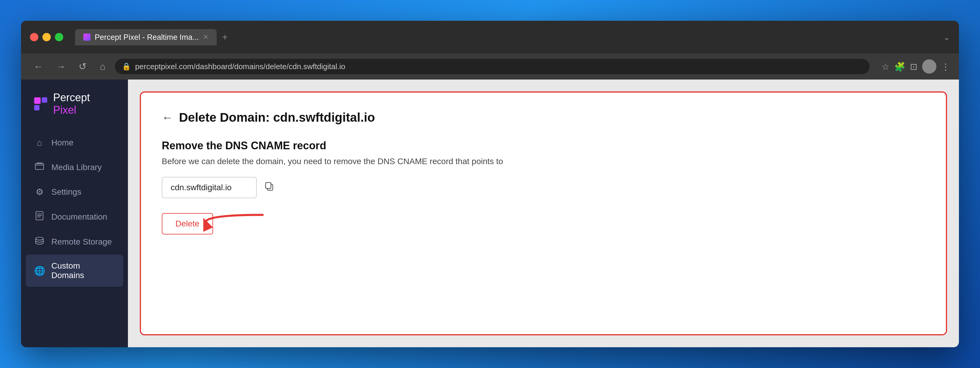  Describe the element at coordinates (59, 37) in the screenshot. I see `maximize-button` at that location.